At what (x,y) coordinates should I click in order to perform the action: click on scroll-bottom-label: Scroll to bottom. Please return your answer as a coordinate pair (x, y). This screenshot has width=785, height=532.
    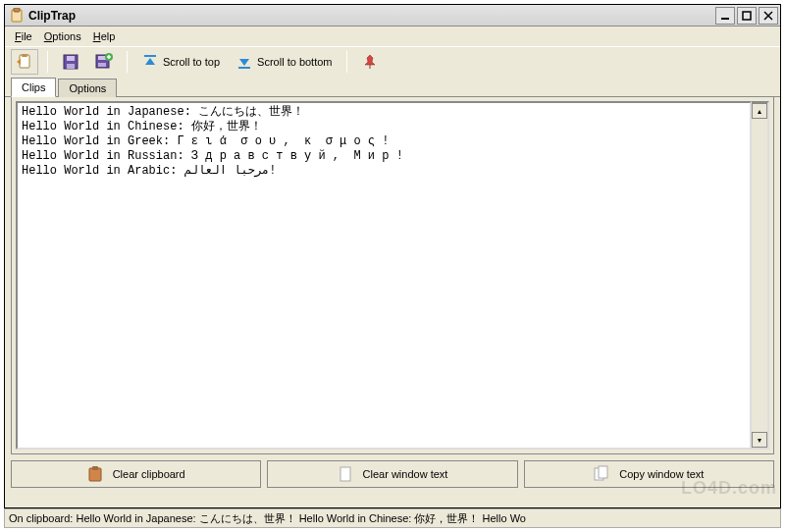
    Looking at the image, I should click on (294, 62).